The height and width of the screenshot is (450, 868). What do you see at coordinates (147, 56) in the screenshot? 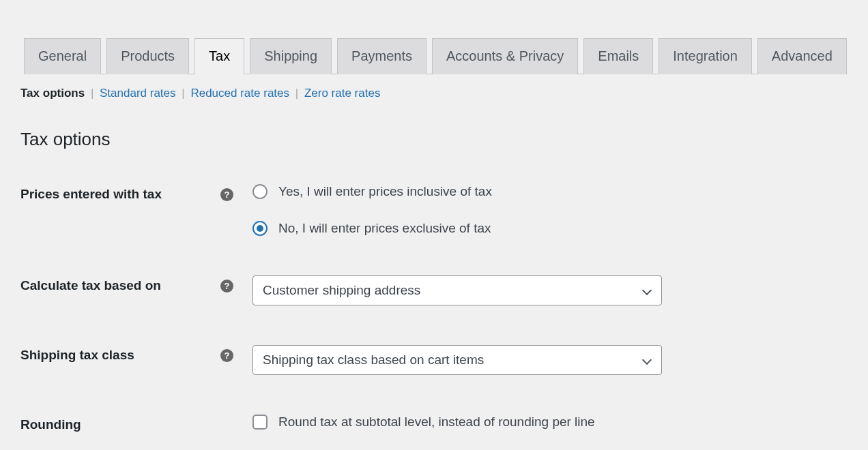
I see `tab-products: Products` at bounding box center [147, 56].